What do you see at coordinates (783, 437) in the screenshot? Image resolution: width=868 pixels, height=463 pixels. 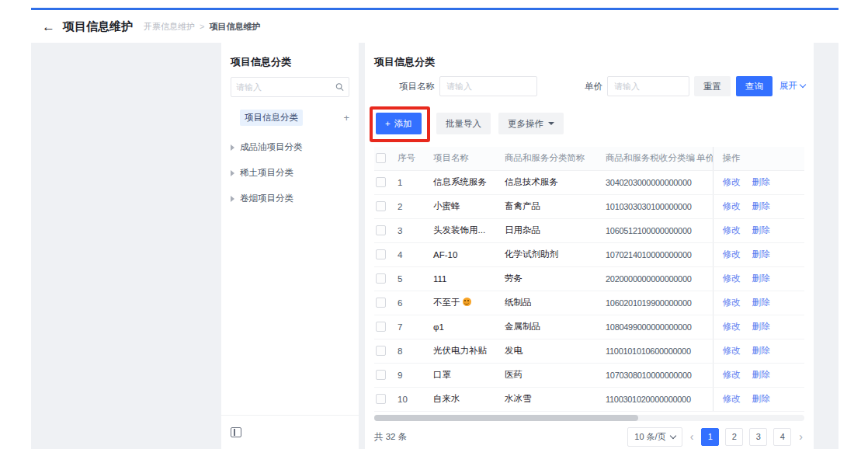 I see `page-button: 4` at bounding box center [783, 437].